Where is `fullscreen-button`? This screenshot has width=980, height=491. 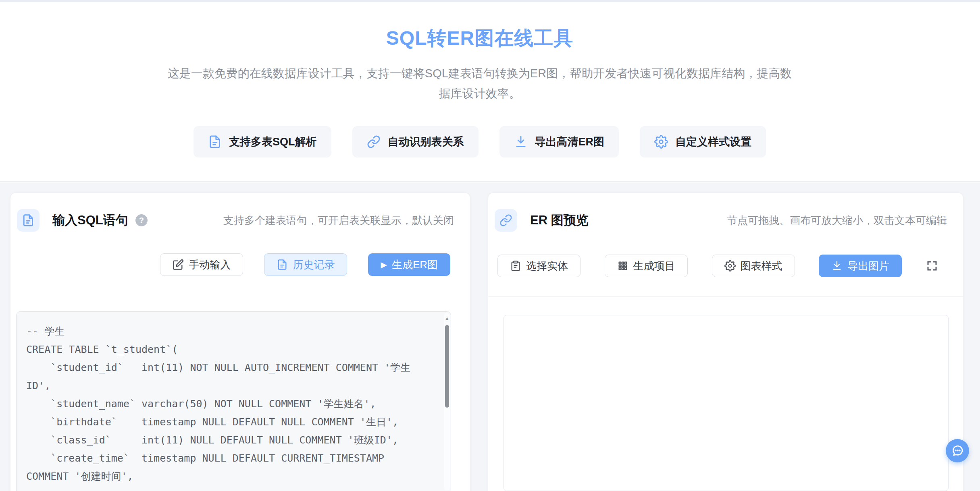 fullscreen-button is located at coordinates (932, 266).